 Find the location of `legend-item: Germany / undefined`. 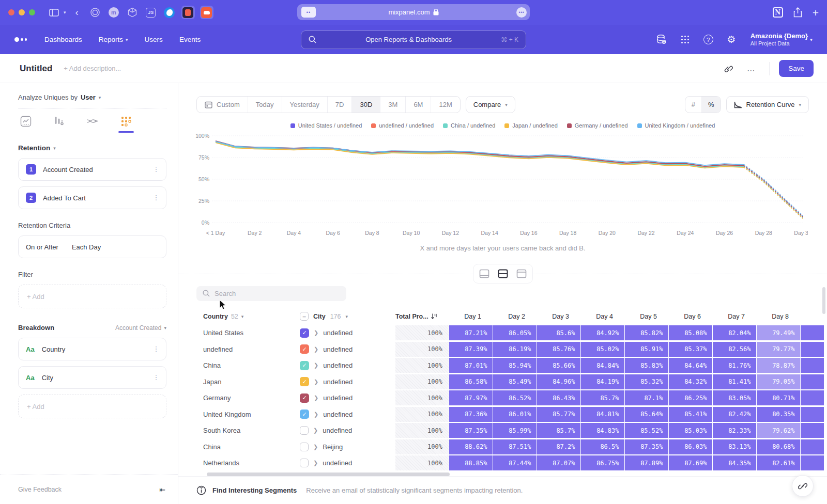

legend-item: Germany / undefined is located at coordinates (598, 125).